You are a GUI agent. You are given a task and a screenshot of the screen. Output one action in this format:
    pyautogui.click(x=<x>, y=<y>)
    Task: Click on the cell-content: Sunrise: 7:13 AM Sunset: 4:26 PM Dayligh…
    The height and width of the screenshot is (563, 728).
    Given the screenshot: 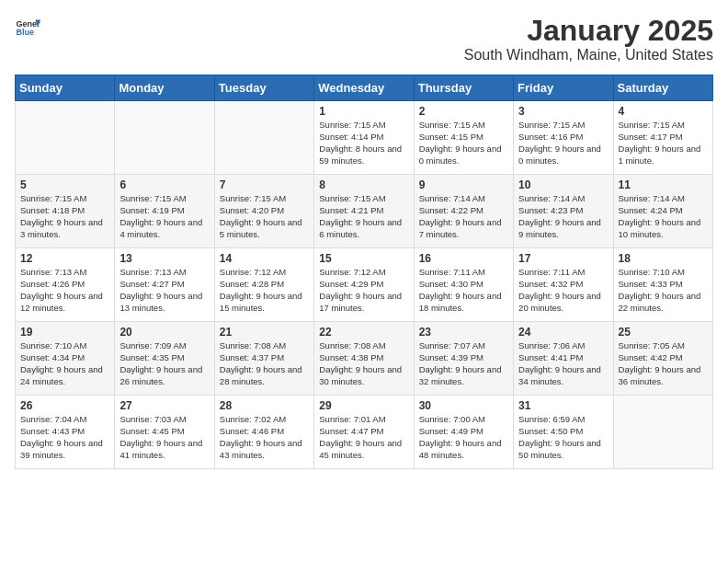 What is the action you would take?
    pyautogui.click(x=64, y=291)
    